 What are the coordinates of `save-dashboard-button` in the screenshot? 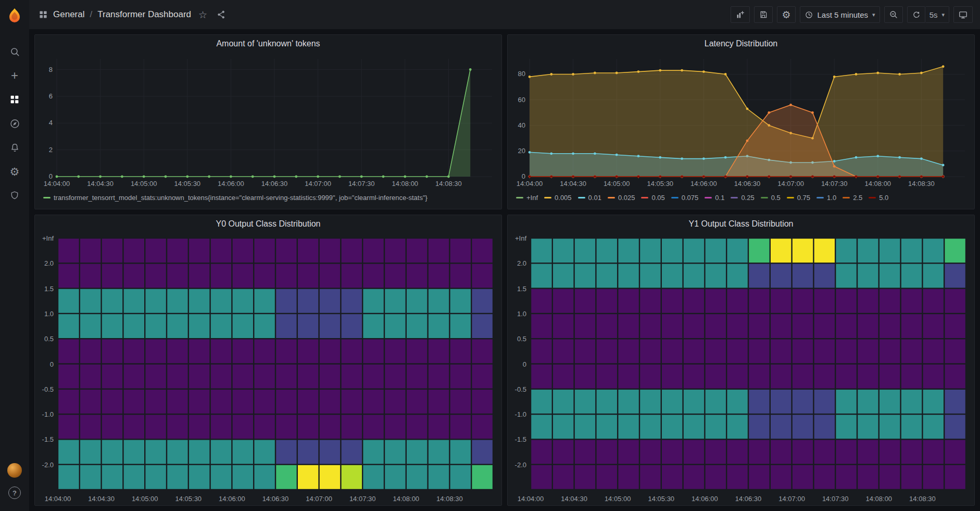 It's located at (763, 15).